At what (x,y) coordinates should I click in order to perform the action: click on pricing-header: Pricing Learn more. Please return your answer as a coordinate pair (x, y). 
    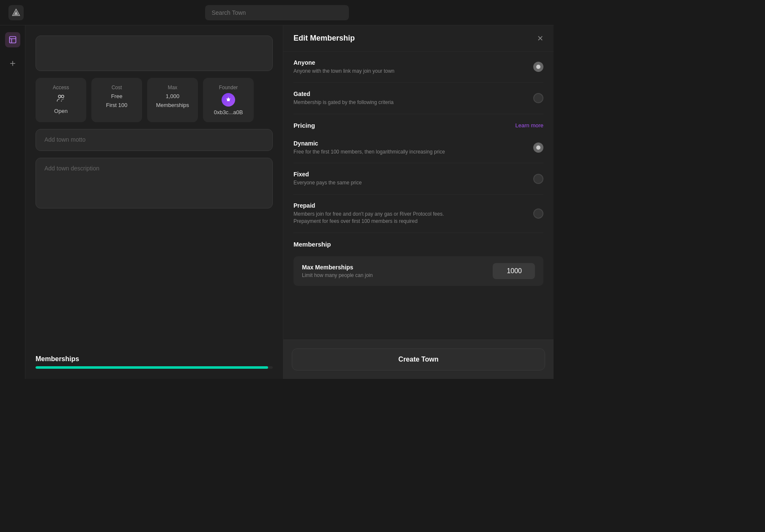
    Looking at the image, I should click on (419, 123).